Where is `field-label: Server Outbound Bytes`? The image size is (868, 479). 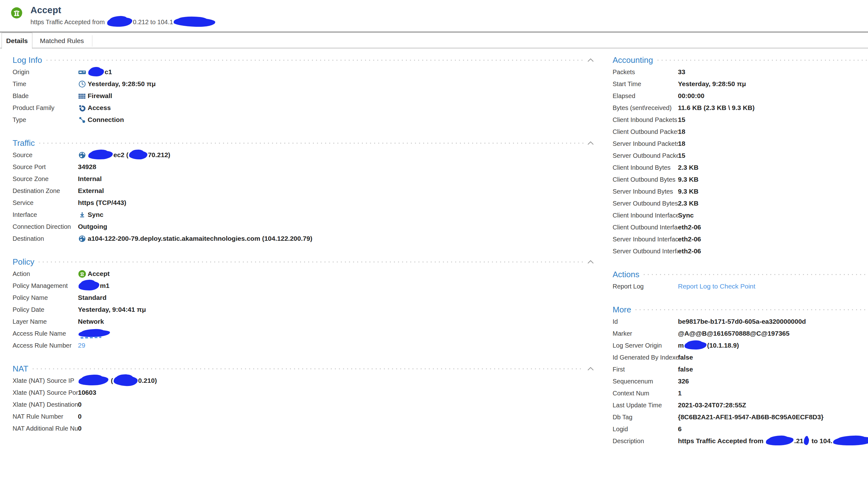
field-label: Server Outbound Bytes is located at coordinates (645, 204).